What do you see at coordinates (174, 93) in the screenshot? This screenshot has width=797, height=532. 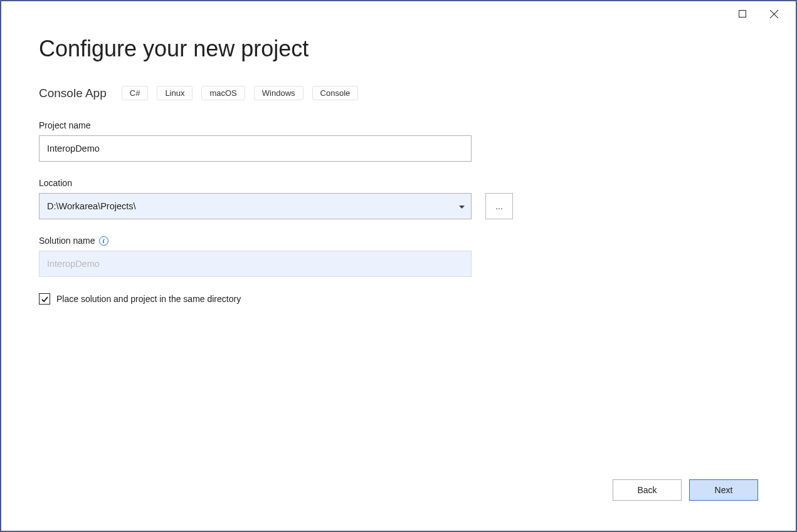 I see `tag: Linux` at bounding box center [174, 93].